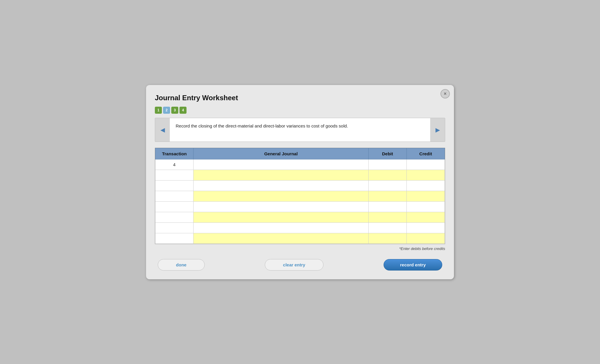 The image size is (600, 364). I want to click on step-indicators: 1 2 3 4, so click(300, 110).